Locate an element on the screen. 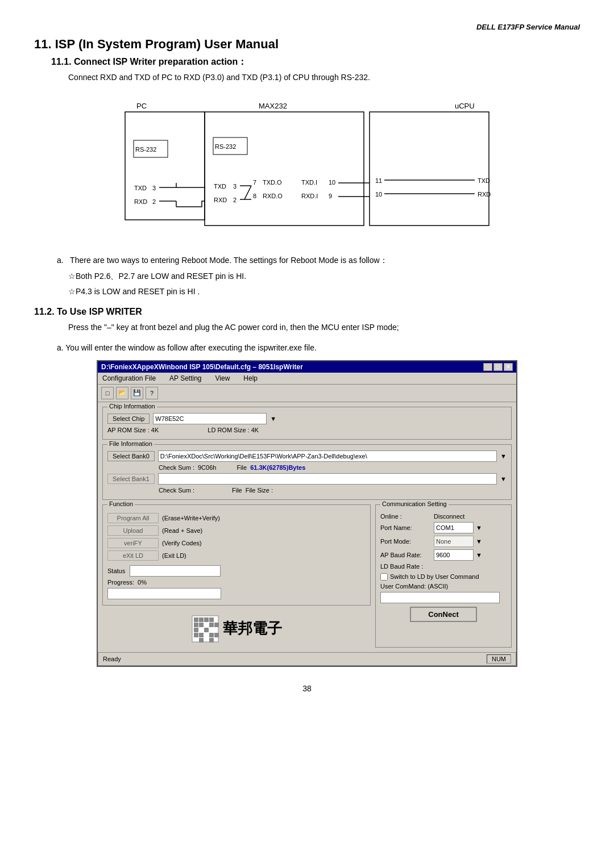  port-name-input is located at coordinates (454, 528).